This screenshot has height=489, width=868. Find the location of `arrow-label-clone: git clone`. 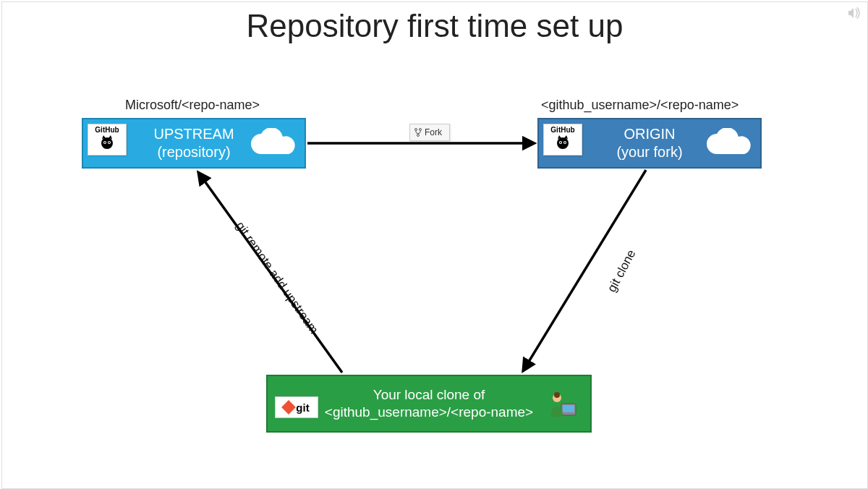

arrow-label-clone: git clone is located at coordinates (622, 271).